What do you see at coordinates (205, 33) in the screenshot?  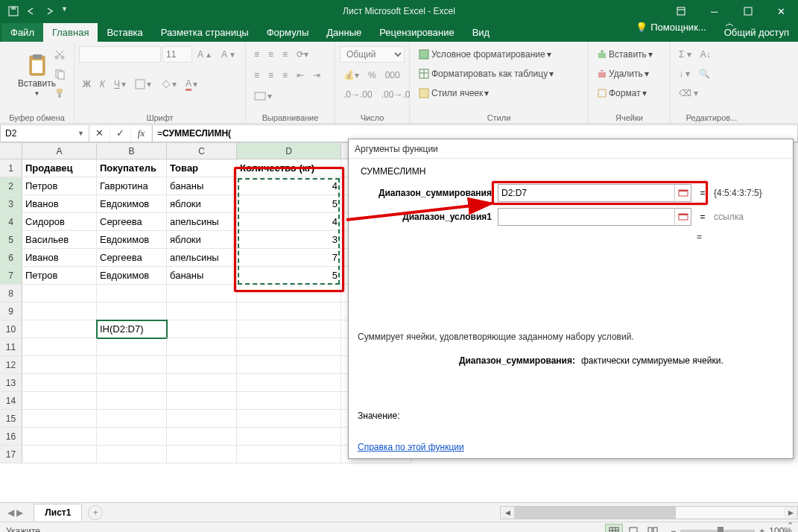 I see `tab-page-layout: Разметка страницы` at bounding box center [205, 33].